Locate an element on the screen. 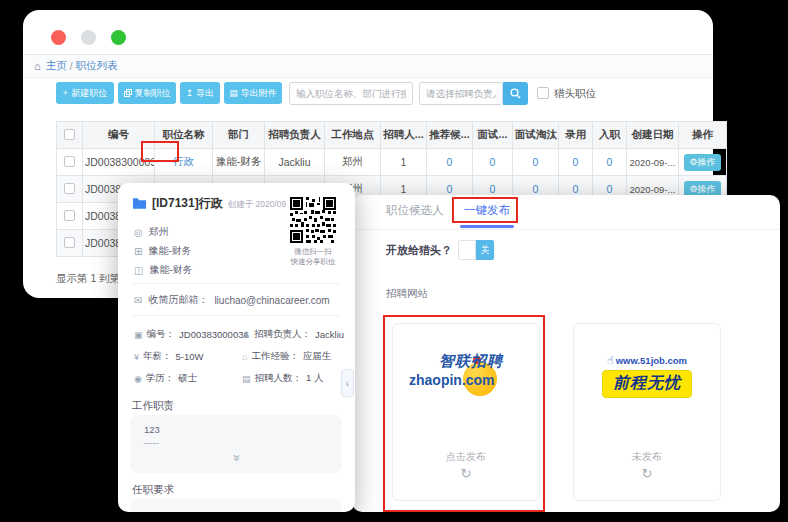 The width and height of the screenshot is (788, 522). field-label: 招聘负责人： is located at coordinates (282, 334).